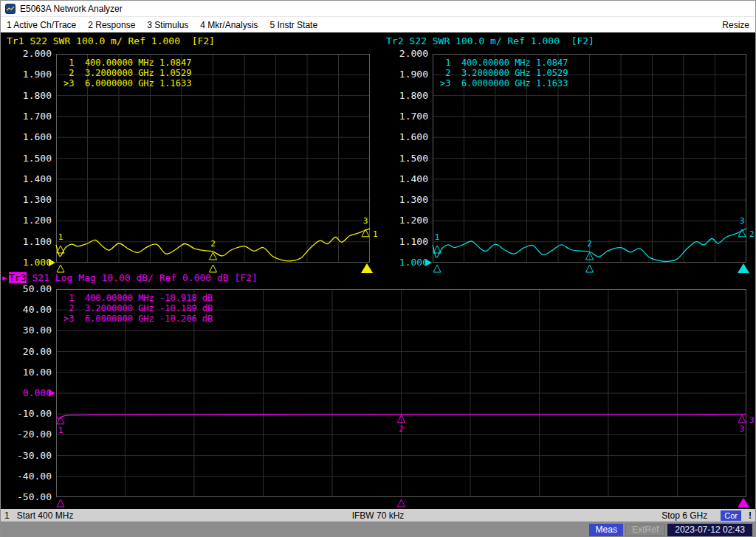 The width and height of the screenshot is (756, 537). I want to click on y-axis-label: -40.00, so click(27, 477).